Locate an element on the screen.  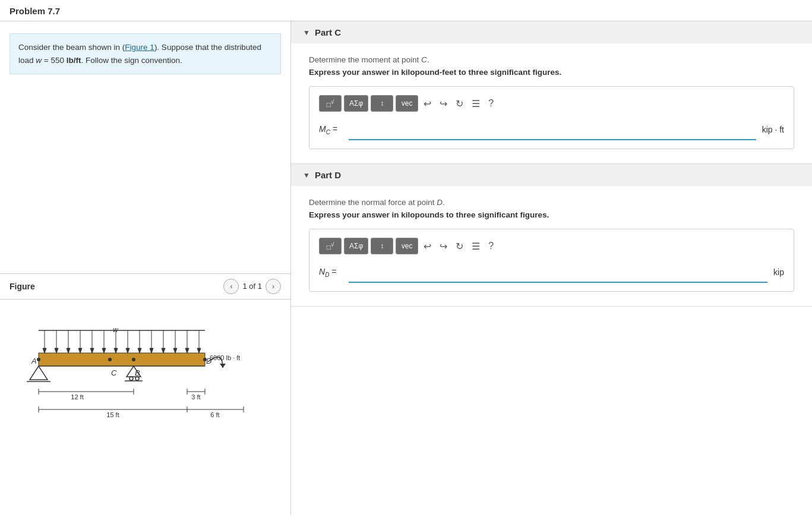
part-d-toolbar: □√ ΑΣφ ↕ vec ↩ ↪ ↻ ☰ ? is located at coordinates (551, 246).